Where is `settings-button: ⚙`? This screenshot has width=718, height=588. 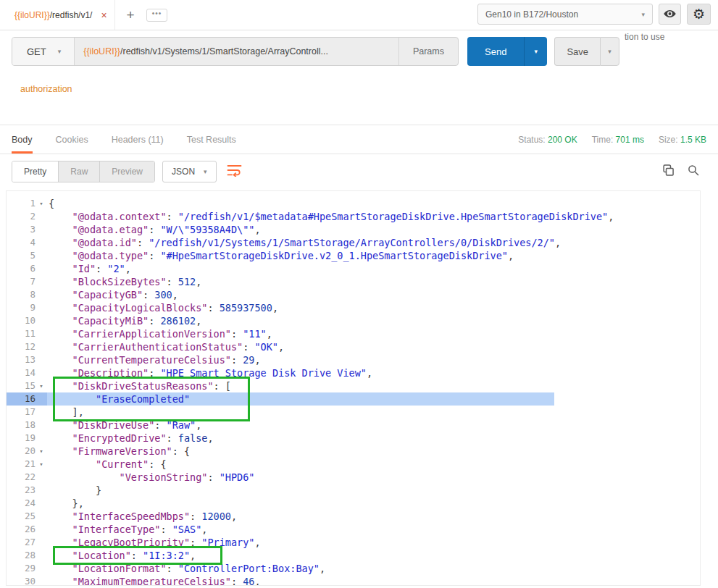
settings-button: ⚙ is located at coordinates (698, 14).